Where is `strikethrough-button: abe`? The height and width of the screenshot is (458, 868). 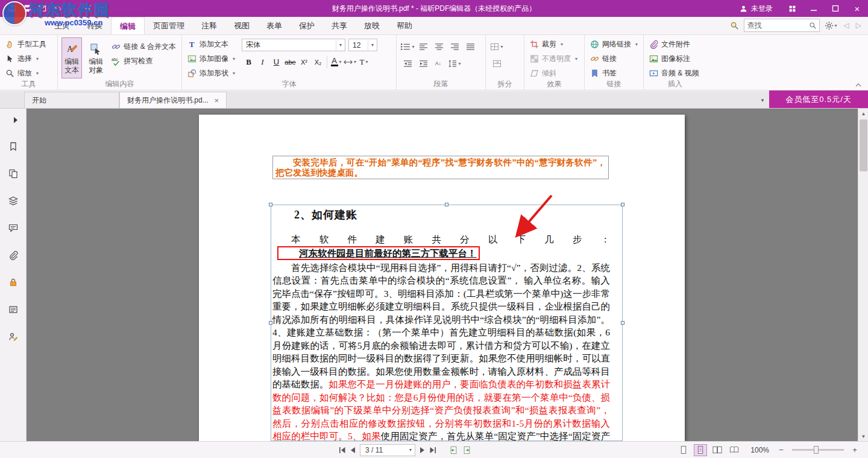
strikethrough-button: abe is located at coordinates (291, 62).